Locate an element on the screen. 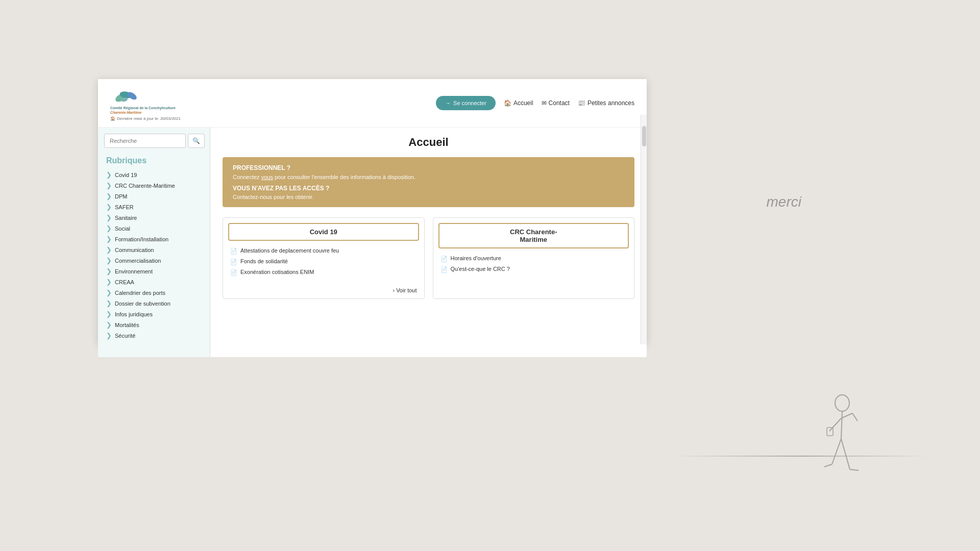  doc-icon-4: 📄 is located at coordinates (444, 259).